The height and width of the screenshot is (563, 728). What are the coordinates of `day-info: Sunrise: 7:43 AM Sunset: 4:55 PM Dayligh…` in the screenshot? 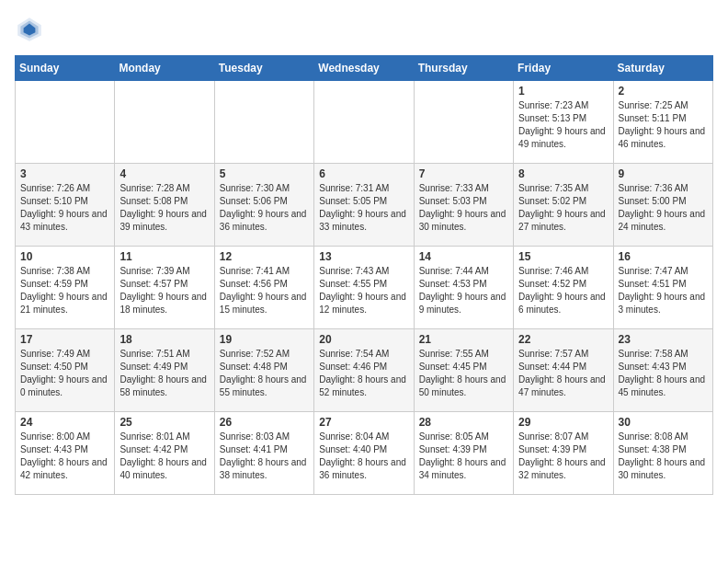 It's located at (364, 291).